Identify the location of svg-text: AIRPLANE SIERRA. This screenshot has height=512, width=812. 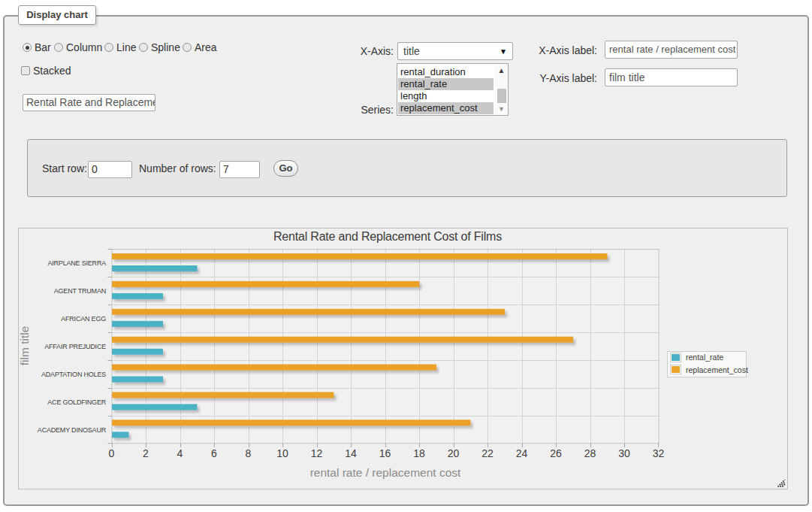
(77, 263).